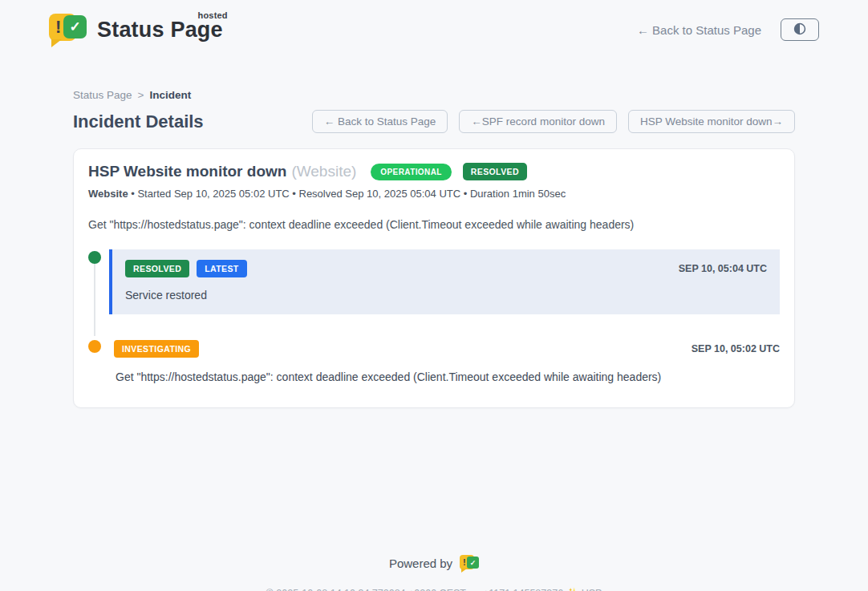 The image size is (868, 591). Describe the element at coordinates (434, 361) in the screenshot. I see `timeline-entry-investigating: INVESTIGATING SEP 10, 05:02 UTC Get "htt…` at that location.